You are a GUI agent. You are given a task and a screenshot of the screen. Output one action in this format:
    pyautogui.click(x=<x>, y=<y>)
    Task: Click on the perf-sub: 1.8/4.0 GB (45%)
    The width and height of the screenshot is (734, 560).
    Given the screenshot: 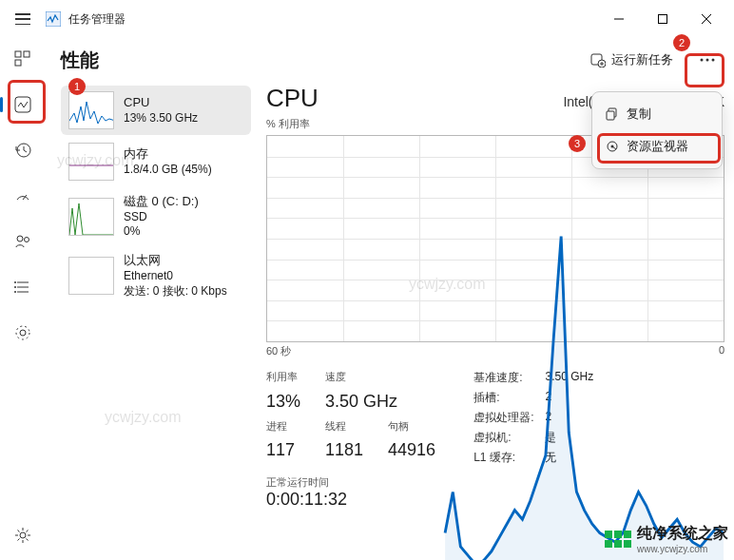 What is the action you would take?
    pyautogui.click(x=167, y=170)
    